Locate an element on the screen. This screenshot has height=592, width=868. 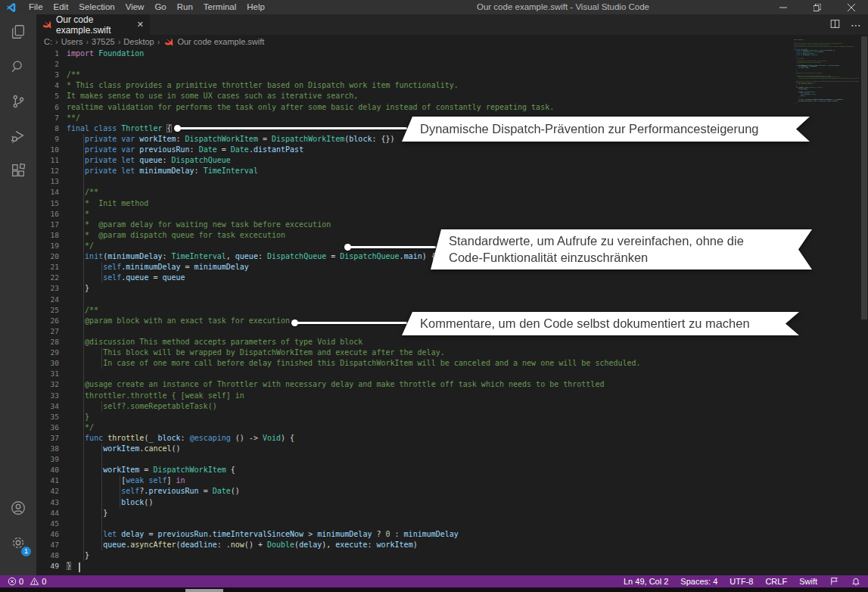
breadcrumb-segment: 37525 is located at coordinates (103, 42).